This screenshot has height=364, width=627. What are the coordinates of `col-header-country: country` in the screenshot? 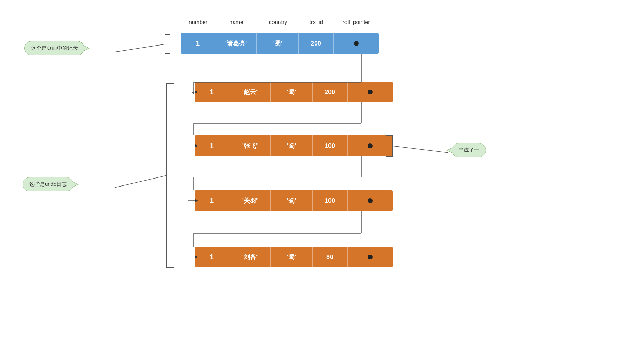 It's located at (278, 22).